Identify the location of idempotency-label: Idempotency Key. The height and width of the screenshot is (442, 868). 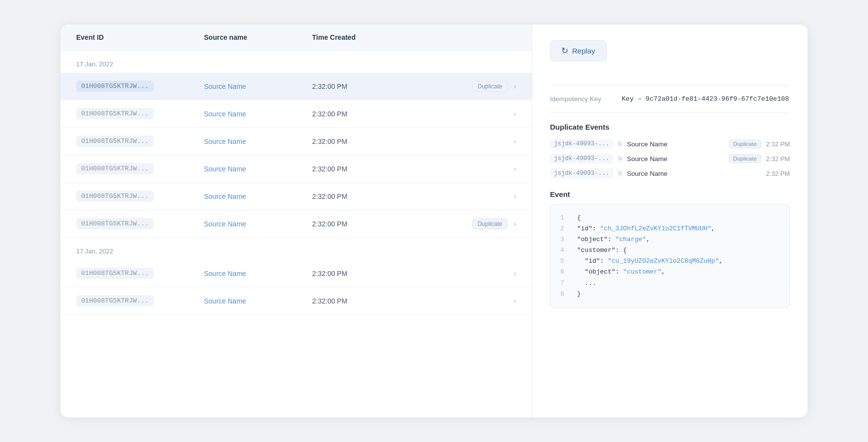
(582, 99).